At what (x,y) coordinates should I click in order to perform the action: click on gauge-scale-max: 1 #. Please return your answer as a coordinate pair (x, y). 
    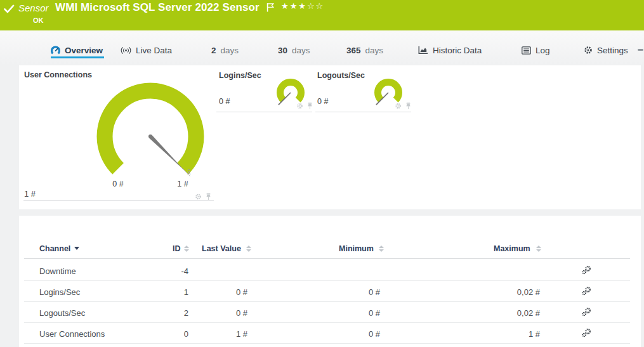
    Looking at the image, I should click on (183, 184).